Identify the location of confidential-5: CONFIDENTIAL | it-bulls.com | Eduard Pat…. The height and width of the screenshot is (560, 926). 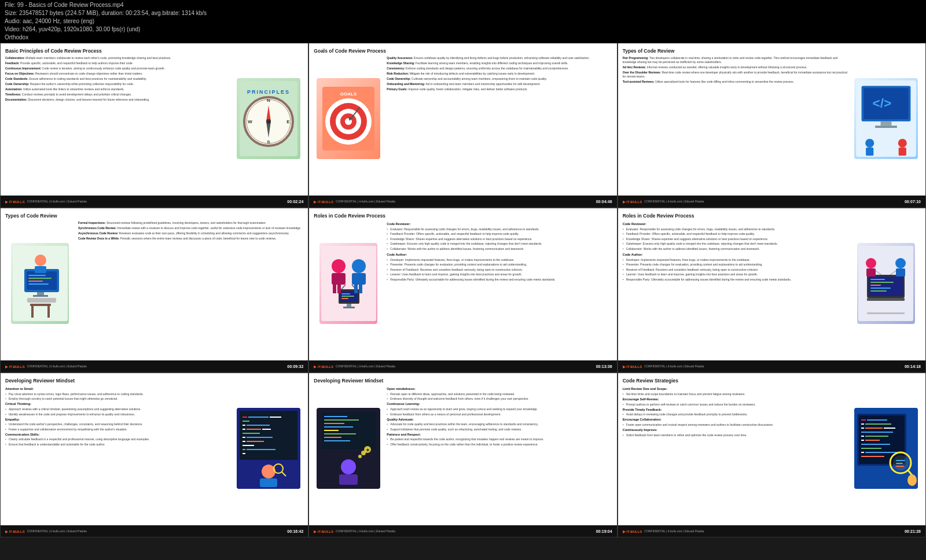
(366, 366).